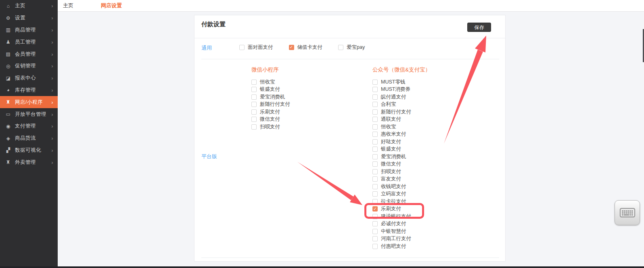 This screenshot has height=268, width=644. Describe the element at coordinates (29, 114) in the screenshot. I see `sidebar-item-open-platform: ▭开放平台管理›` at that location.